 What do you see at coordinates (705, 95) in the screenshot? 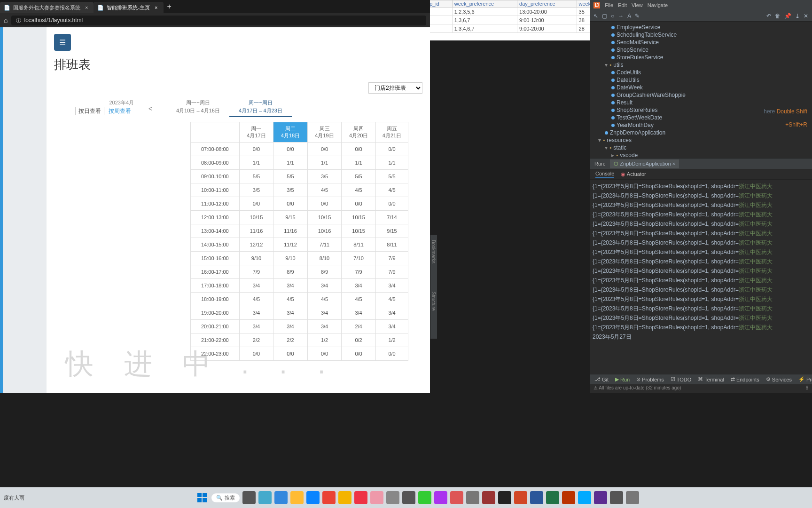
I see `tree-item: GroupCashierWareShoppie` at bounding box center [705, 95].